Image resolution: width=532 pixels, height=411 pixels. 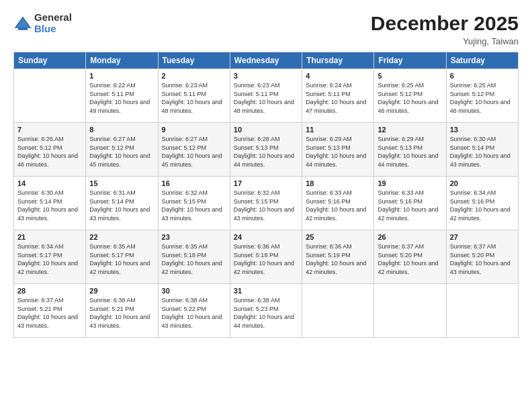 I want to click on table-row: 10Sunrise: 6:28 AMSunset: 5:13 PMDayligh…, so click(x=266, y=150).